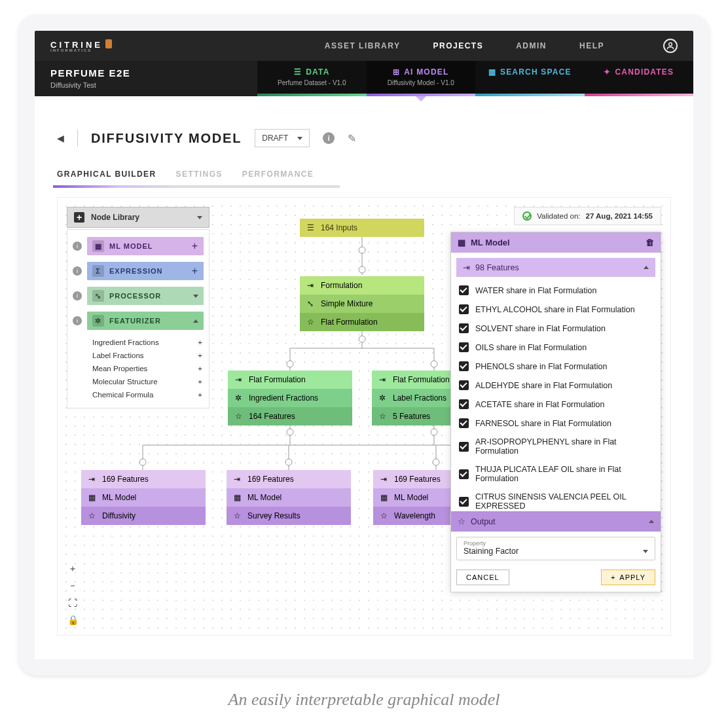 Image resolution: width=728 pixels, height=724 pixels. Describe the element at coordinates (558, 395) in the screenshot. I see `features-list: WATER share in Flat Formulation ETHYL AL…` at that location.